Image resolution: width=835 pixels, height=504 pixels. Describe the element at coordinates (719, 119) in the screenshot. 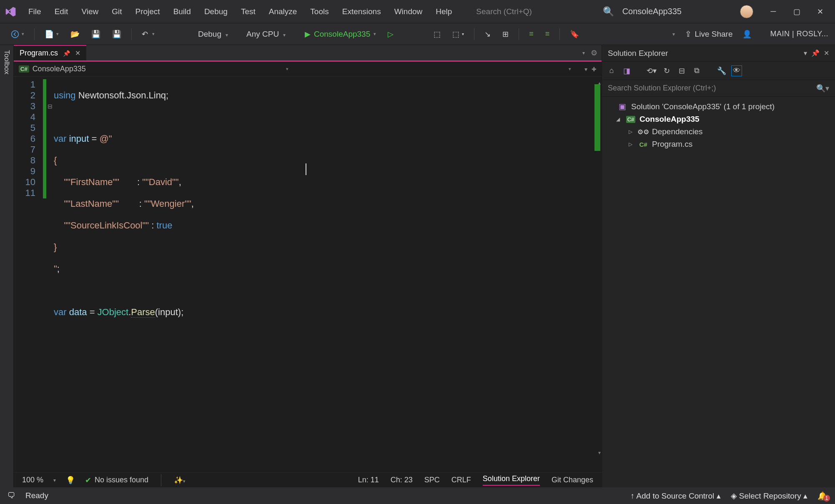

I see `tree-project: ◢ C# ConsoleApp335` at that location.